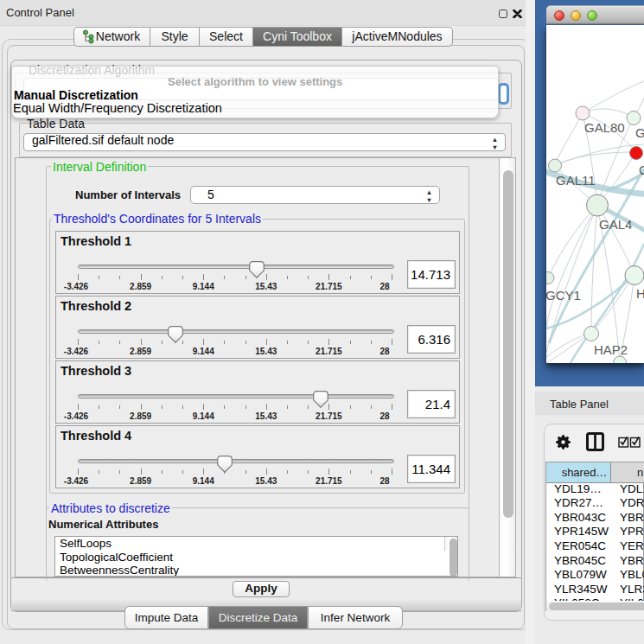 The image size is (644, 644). I want to click on svg-text: G., so click(640, 133).